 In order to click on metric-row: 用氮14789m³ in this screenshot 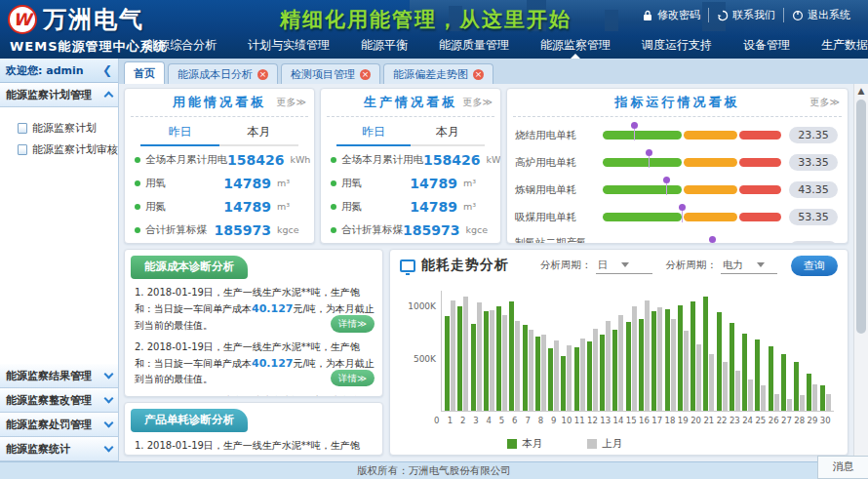, I will do `click(219, 207)`.